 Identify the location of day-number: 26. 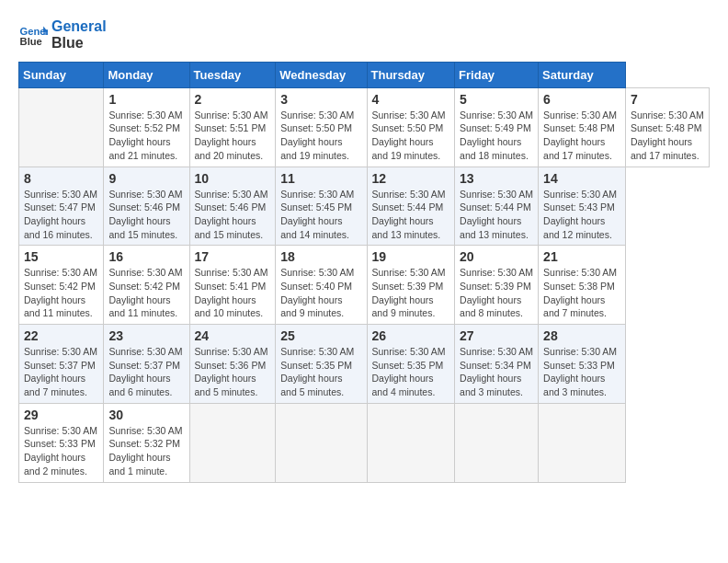
(412, 336).